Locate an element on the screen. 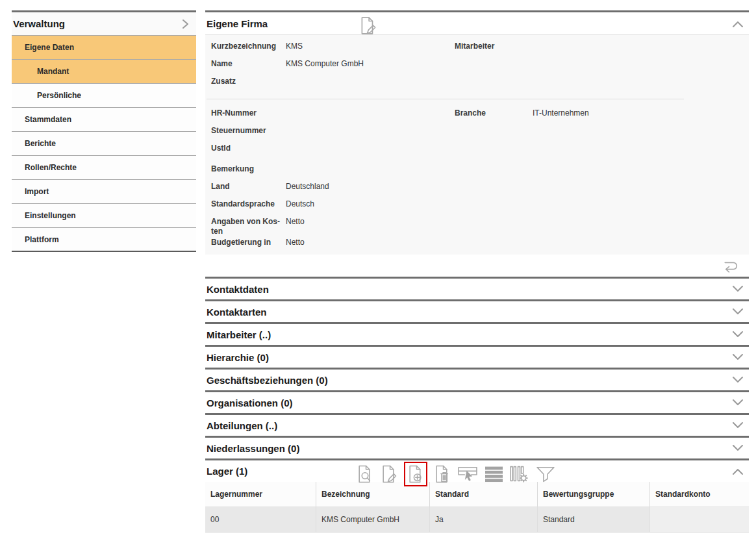  sidebar-item-label: Import is located at coordinates (36, 192).